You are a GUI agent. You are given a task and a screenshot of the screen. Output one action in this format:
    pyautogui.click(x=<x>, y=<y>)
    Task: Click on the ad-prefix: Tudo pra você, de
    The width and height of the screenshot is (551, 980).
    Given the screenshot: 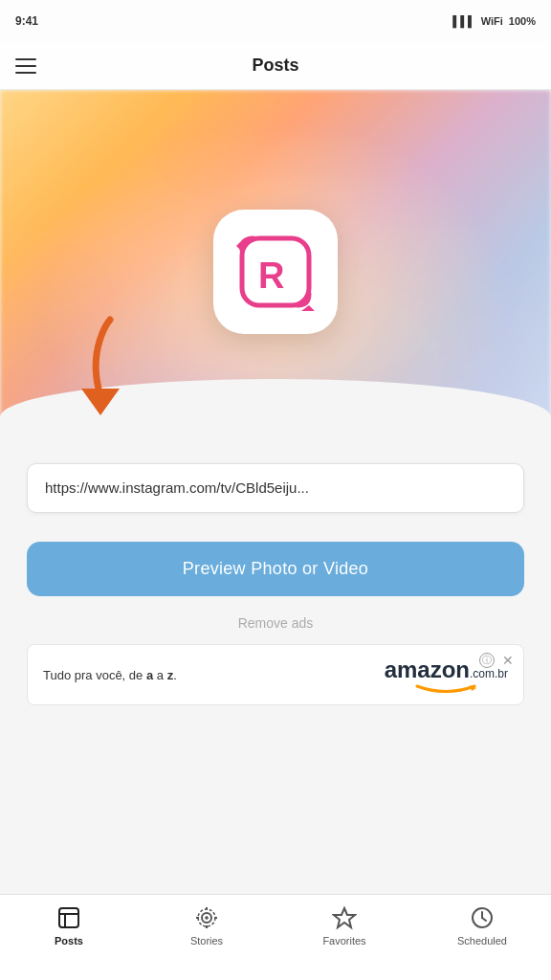 What is the action you would take?
    pyautogui.click(x=93, y=676)
    